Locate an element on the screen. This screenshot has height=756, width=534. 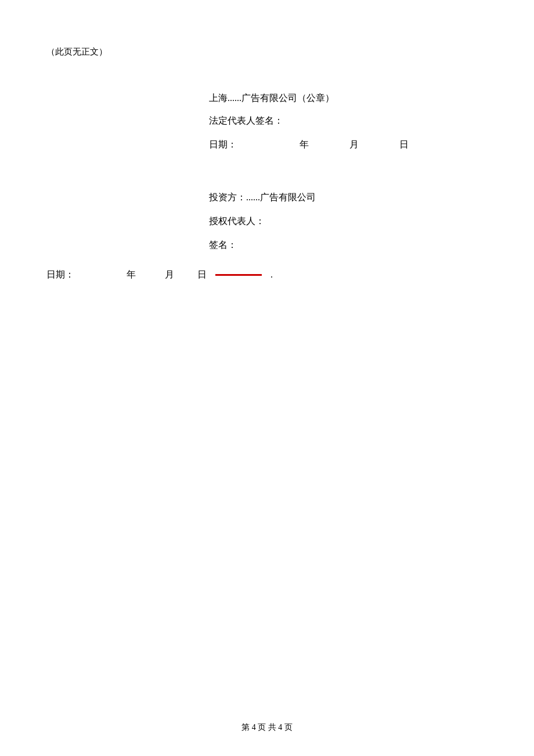
right-section: 上海......广告有限公司（公章） 法定代表人签名： 日期： 年 月 日 投资… is located at coordinates (348, 172).